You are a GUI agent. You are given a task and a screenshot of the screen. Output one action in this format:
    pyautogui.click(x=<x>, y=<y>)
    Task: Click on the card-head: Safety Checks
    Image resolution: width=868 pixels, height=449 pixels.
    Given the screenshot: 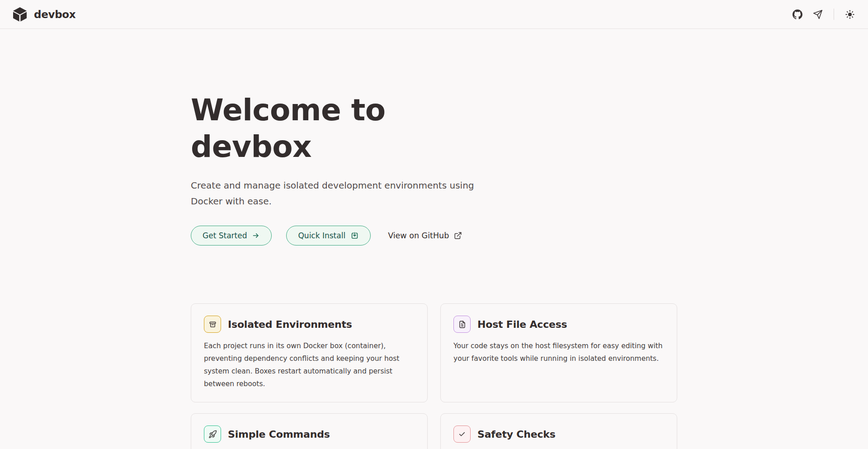 What is the action you would take?
    pyautogui.click(x=559, y=434)
    